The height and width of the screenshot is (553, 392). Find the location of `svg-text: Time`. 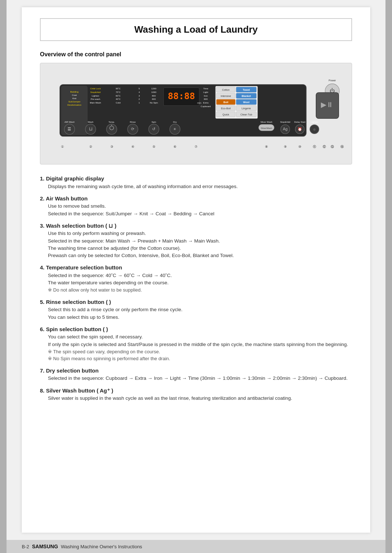

svg-text: Time is located at coordinates (206, 89).